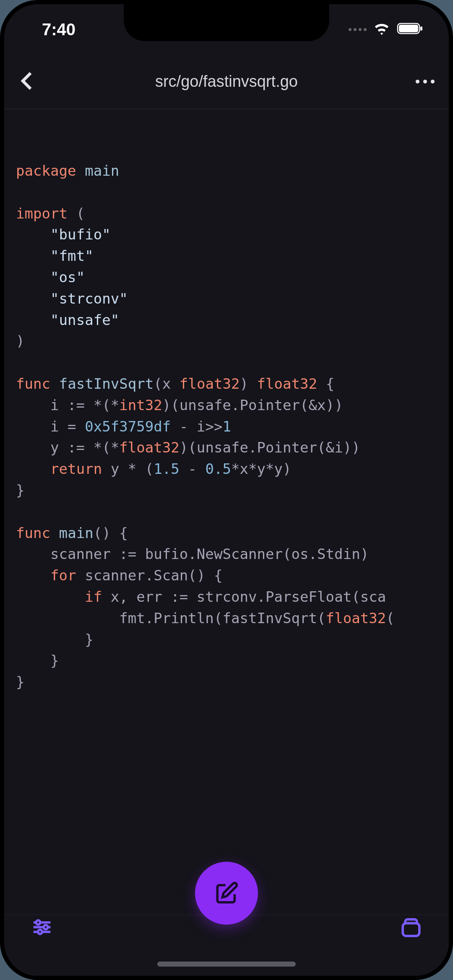  Describe the element at coordinates (410, 29) in the screenshot. I see `battery-icon` at that location.